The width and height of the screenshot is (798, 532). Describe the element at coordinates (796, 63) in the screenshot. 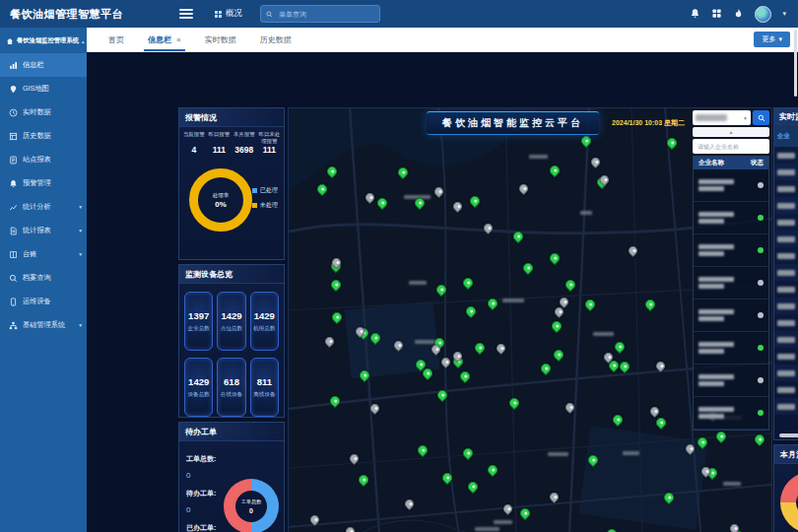

I see `vertical-scrollbar` at that location.